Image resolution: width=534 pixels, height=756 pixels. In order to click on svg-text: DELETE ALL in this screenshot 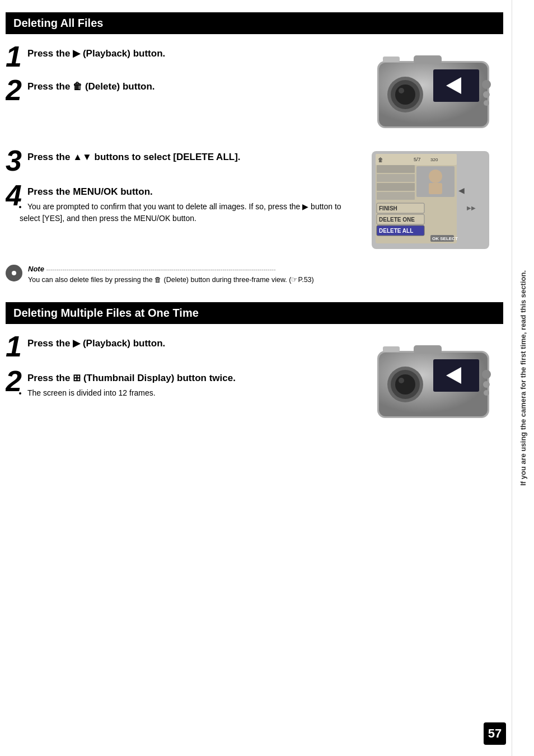, I will do `click(396, 231)`.